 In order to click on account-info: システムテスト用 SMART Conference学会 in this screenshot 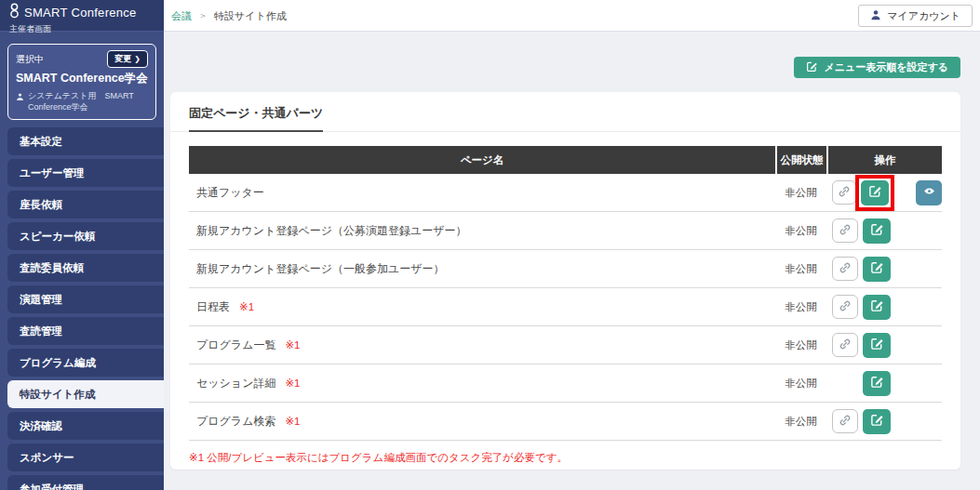, I will do `click(82, 101)`.